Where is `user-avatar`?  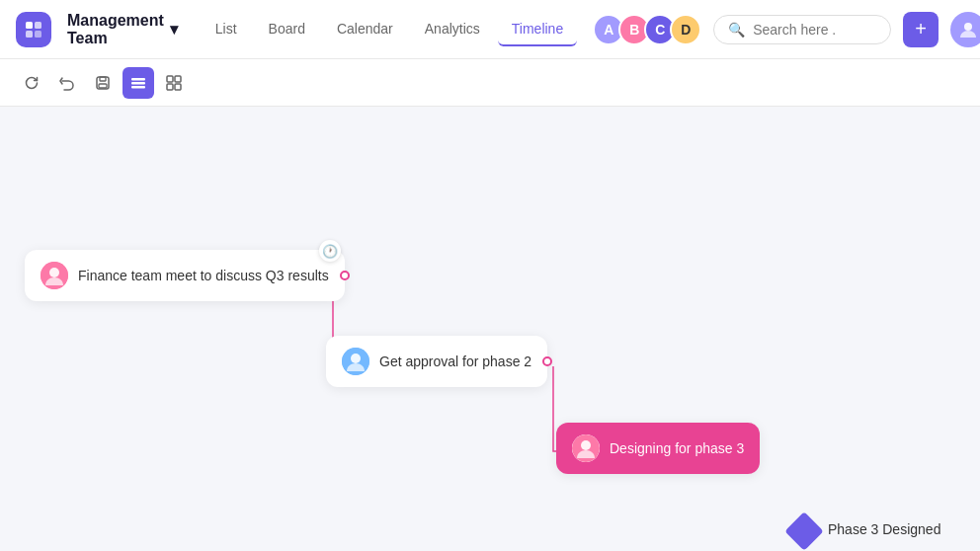
user-avatar is located at coordinates (965, 30).